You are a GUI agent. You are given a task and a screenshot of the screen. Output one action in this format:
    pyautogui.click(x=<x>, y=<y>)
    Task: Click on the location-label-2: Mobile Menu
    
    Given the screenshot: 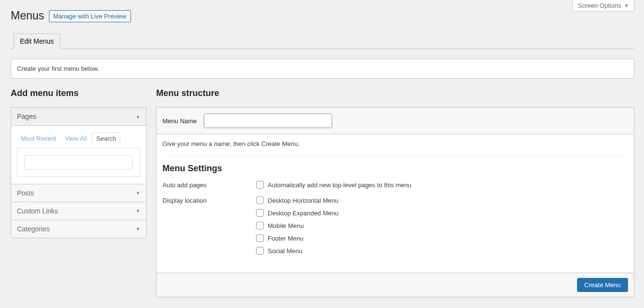 What is the action you would take?
    pyautogui.click(x=286, y=226)
    